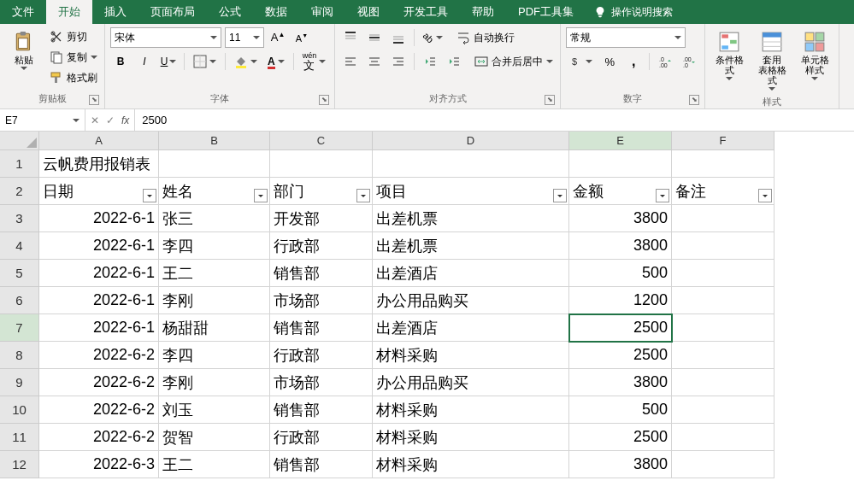 The height and width of the screenshot is (504, 854). I want to click on row-header-5: 5, so click(20, 273).